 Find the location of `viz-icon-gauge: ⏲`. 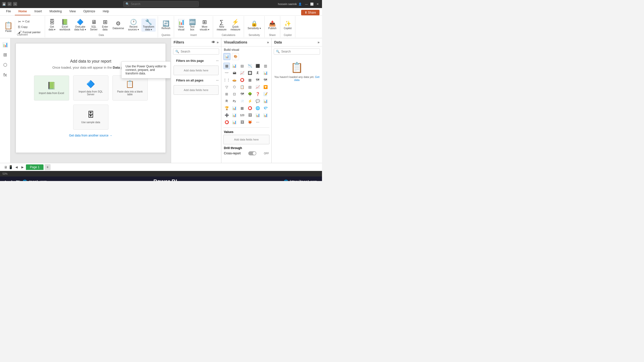

viz-icon-gauge: ⏲ is located at coordinates (234, 87).